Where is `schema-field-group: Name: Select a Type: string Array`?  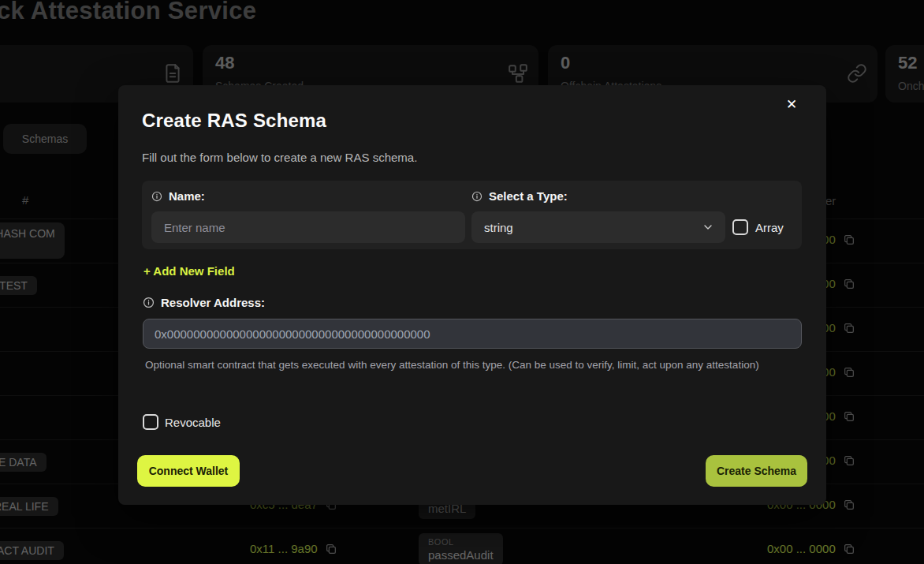
schema-field-group: Name: Select a Type: string Array is located at coordinates (471, 215).